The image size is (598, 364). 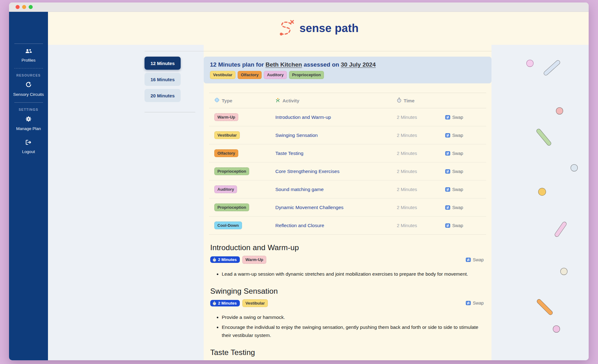 I want to click on instruction-item: Lead a warm-up session with dynamic stre…, so click(x=353, y=274).